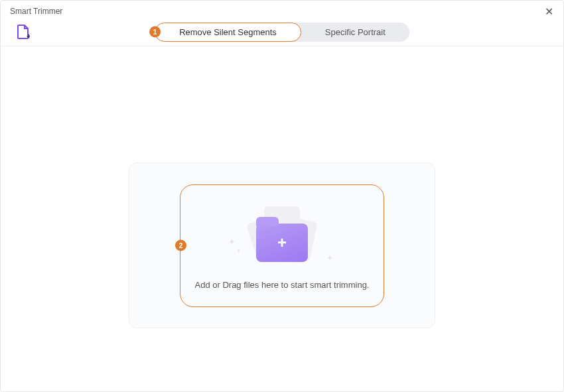  I want to click on close-icon: ✕, so click(549, 12).